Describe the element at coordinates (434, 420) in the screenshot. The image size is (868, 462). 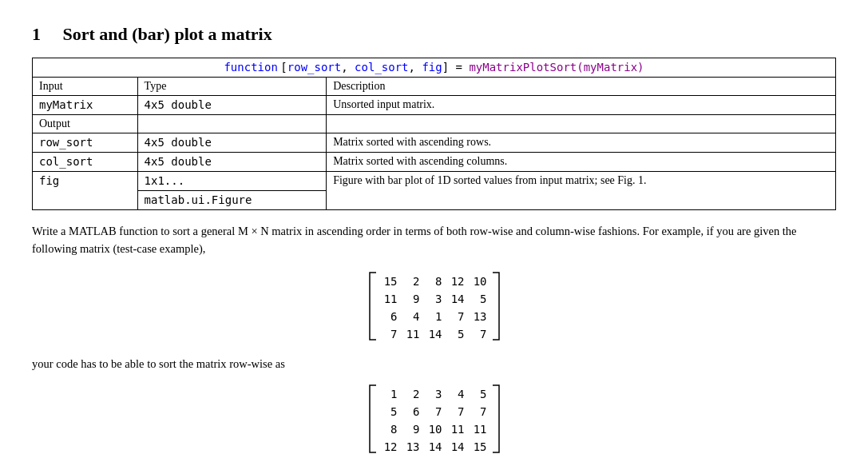
I see `matrix-2: 1 2 3 4 5 5 6 7 7 7 8 9 10 11 11 12 13 1…` at that location.